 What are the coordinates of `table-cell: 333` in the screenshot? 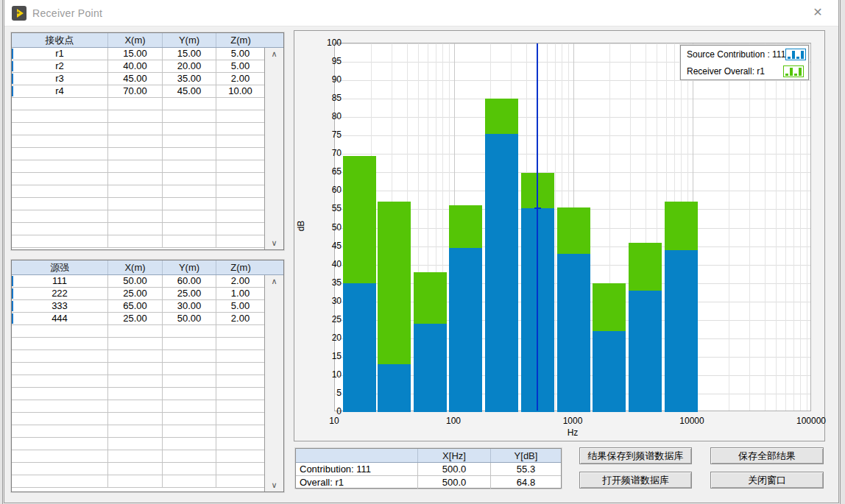 It's located at (60, 306).